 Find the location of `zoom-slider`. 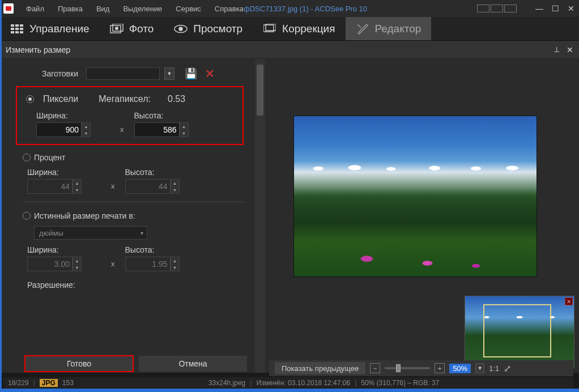

zoom-slider is located at coordinates (407, 368).